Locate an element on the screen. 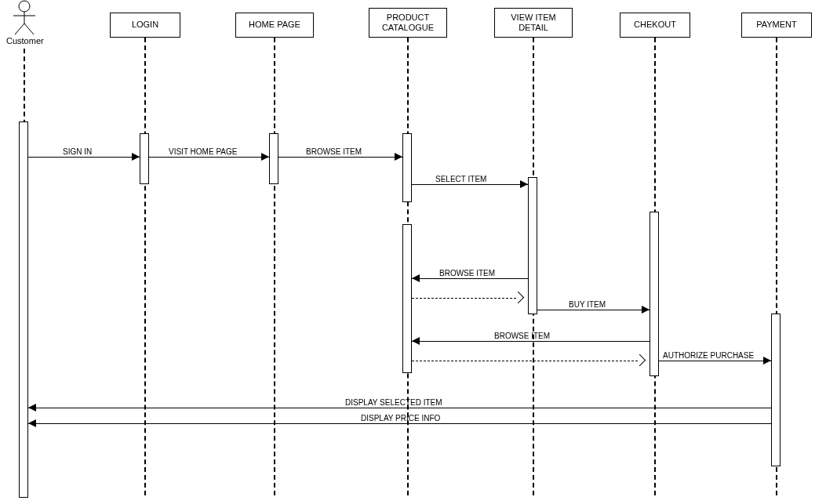  msg-display-price-line is located at coordinates (400, 423).